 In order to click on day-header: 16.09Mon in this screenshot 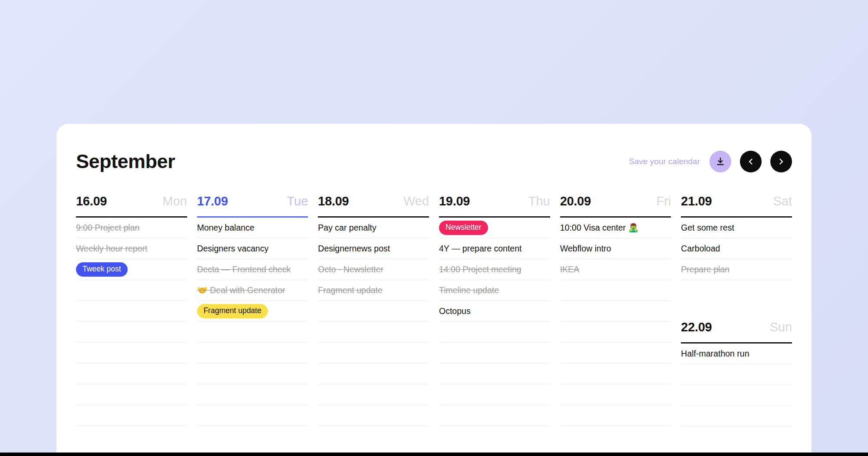, I will do `click(132, 206)`.